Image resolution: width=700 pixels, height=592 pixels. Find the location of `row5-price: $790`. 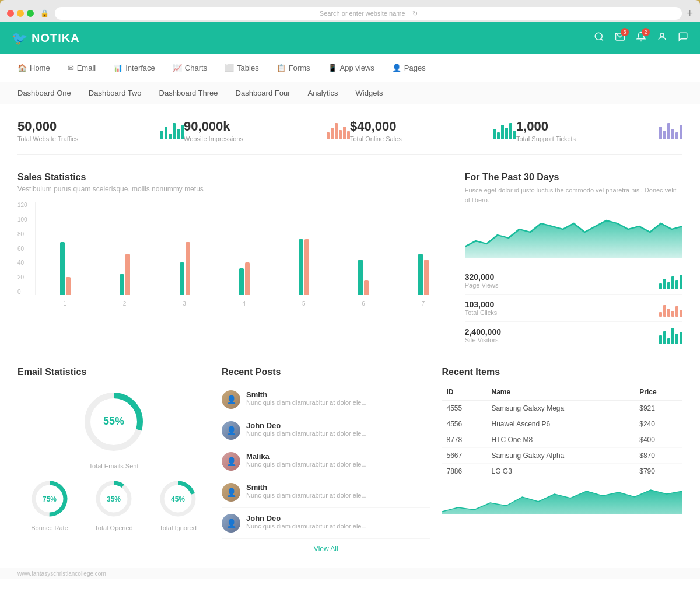

row5-price: $790 is located at coordinates (659, 471).